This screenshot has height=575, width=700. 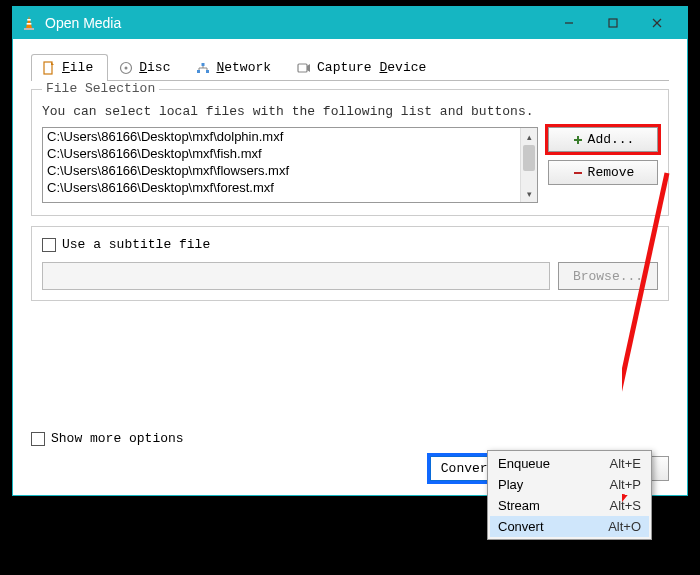 I want to click on network-icon, so click(x=203, y=68).